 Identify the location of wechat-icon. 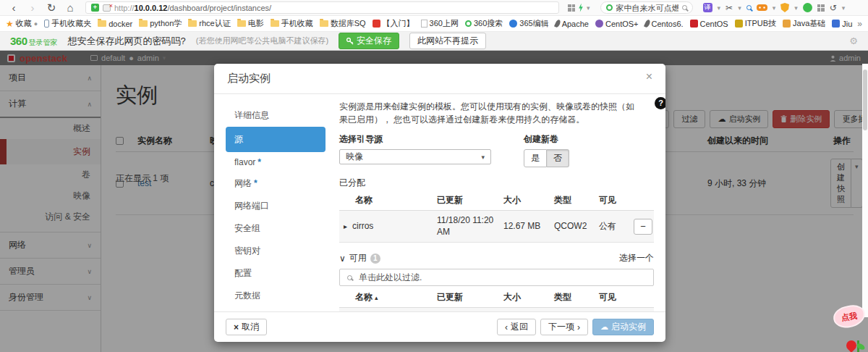
(807, 7).